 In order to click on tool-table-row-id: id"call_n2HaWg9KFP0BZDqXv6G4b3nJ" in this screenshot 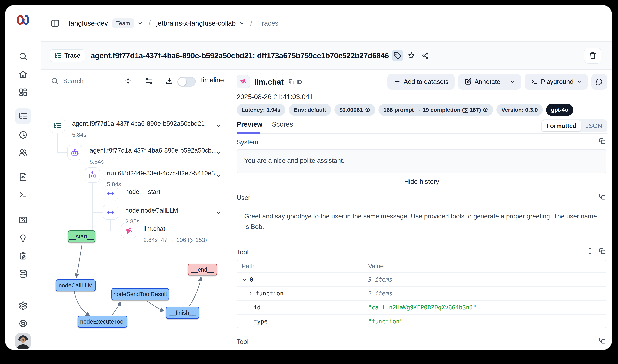, I will do `click(421, 307)`.